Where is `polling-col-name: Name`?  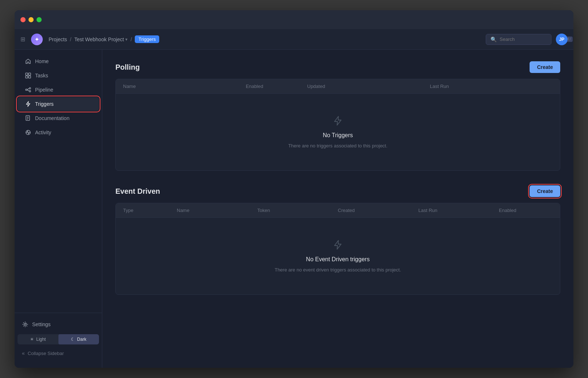
polling-col-name: Name is located at coordinates (184, 86).